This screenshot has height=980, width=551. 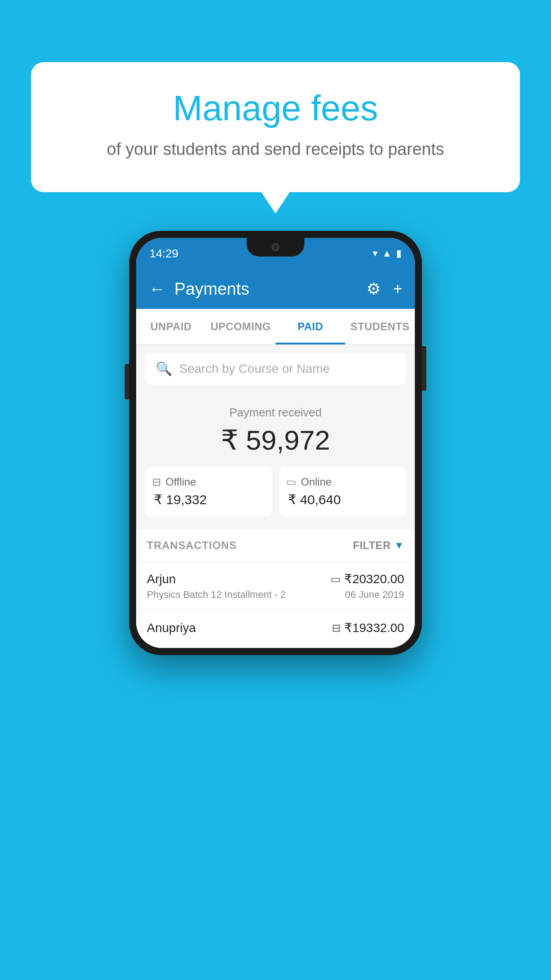 What do you see at coordinates (157, 289) in the screenshot?
I see `back-button: ←` at bounding box center [157, 289].